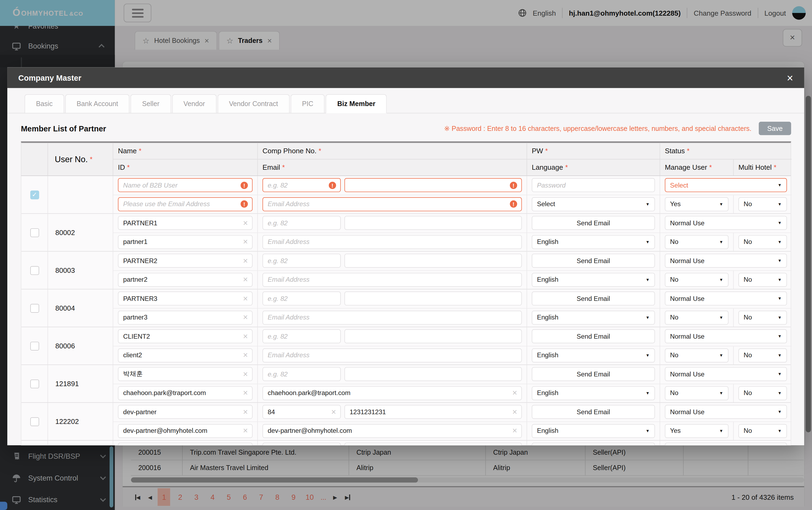 Image resolution: width=812 pixels, height=510 pixels. I want to click on send-email-button, so click(593, 444).